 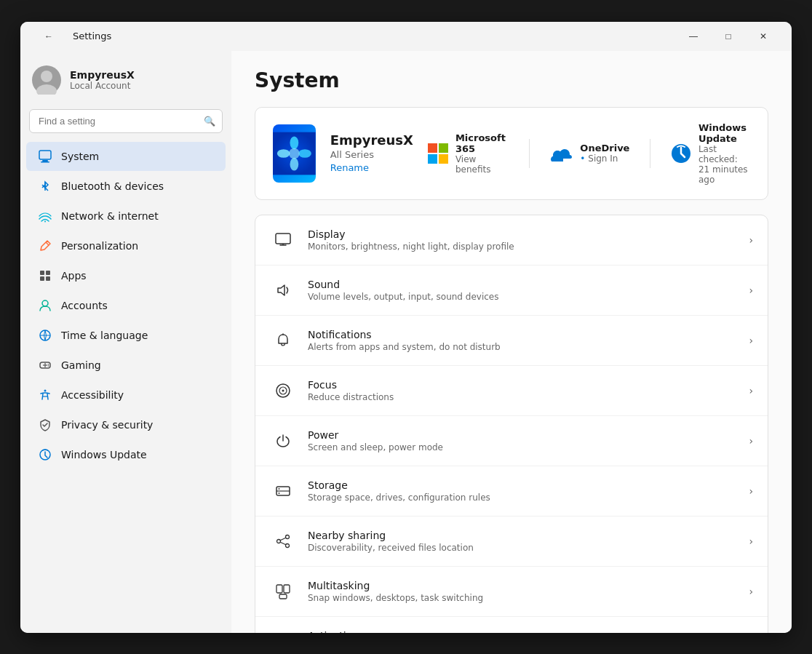 What do you see at coordinates (74, 276) in the screenshot?
I see `sidebar-label-apps: Apps` at bounding box center [74, 276].